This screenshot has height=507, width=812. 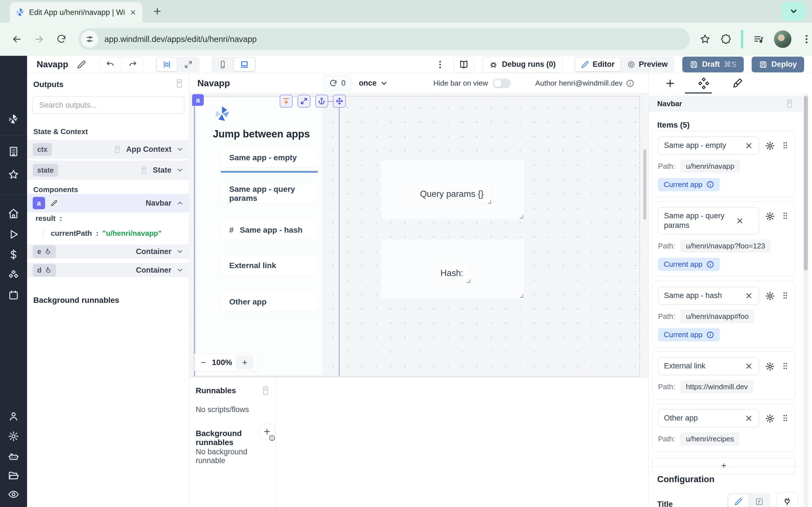 I want to click on component-border-right, so click(x=339, y=236).